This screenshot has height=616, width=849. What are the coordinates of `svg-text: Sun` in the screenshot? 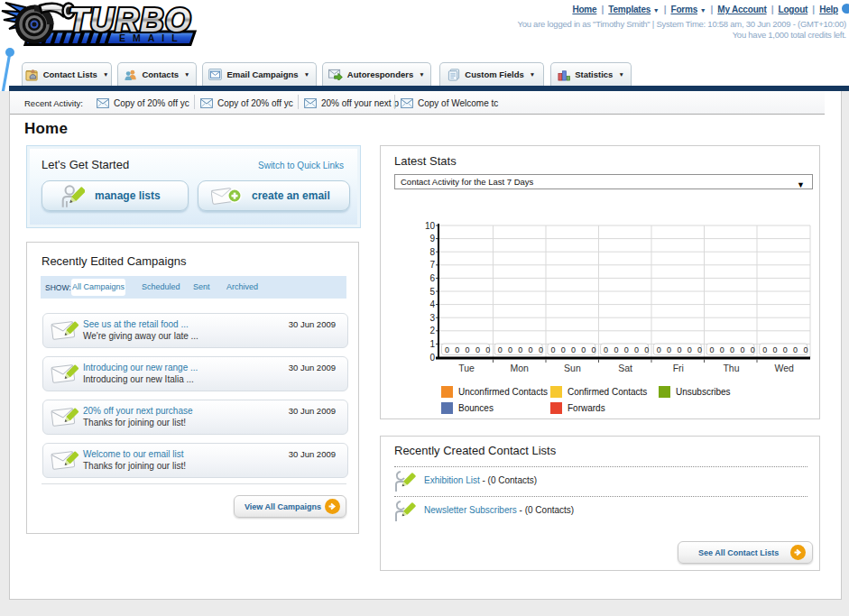 It's located at (572, 368).